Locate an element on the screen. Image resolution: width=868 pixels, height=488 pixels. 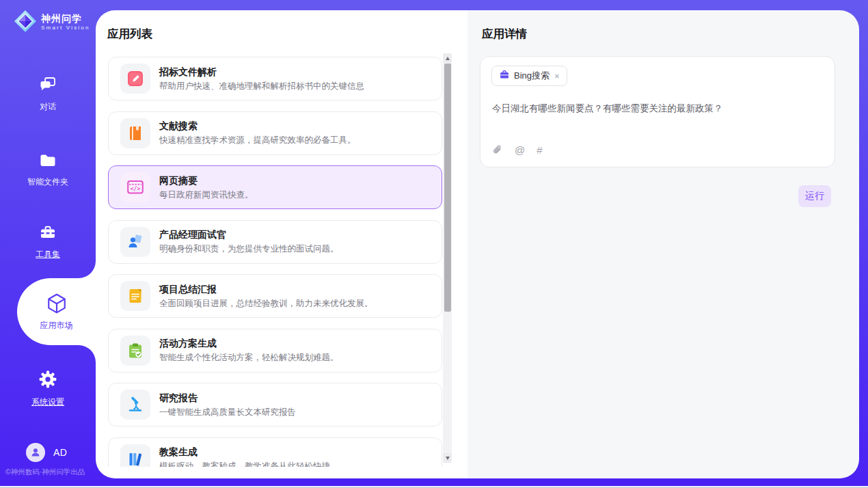
app-item-web-summary: </> 网页摘要 每日政府新闻资讯快查。 is located at coordinates (275, 187).